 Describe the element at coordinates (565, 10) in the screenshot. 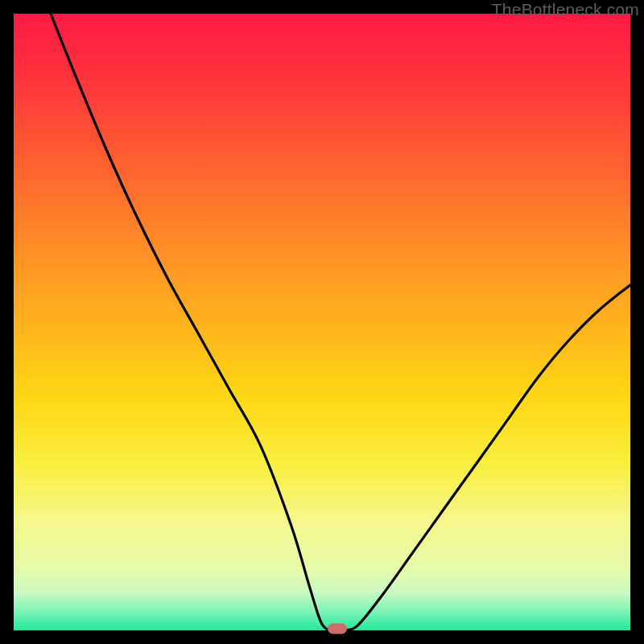

I see `watermark-text: TheBottleneck.com` at that location.